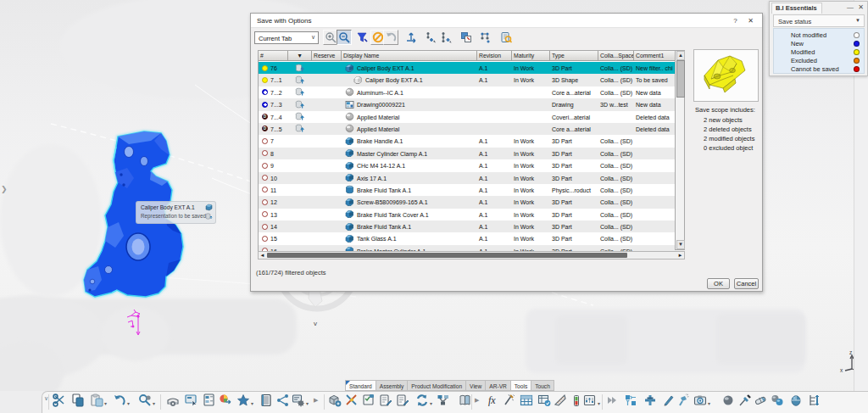  Describe the element at coordinates (431, 404) in the screenshot. I see `refresh-dropdown-icon: ▾` at that location.